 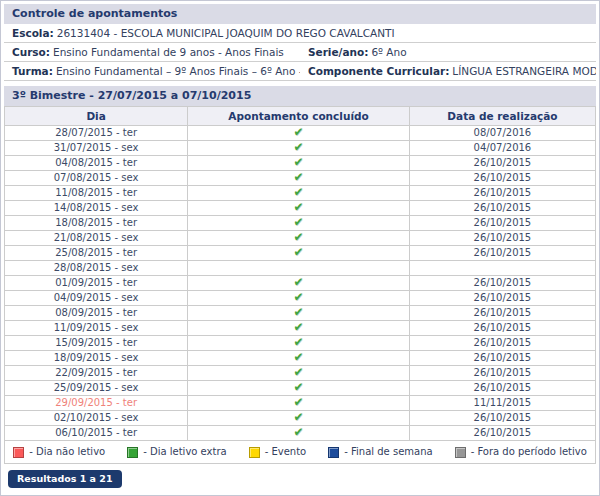 I want to click on curso-value: Ensino Fundamental de 9 anos - Anos Fina…, so click(x=168, y=52).